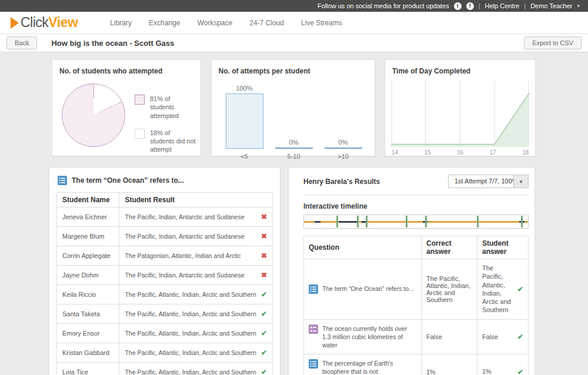 The height and width of the screenshot is (375, 588). What do you see at coordinates (88, 314) in the screenshot?
I see `student-name: Santa Taketa` at bounding box center [88, 314].